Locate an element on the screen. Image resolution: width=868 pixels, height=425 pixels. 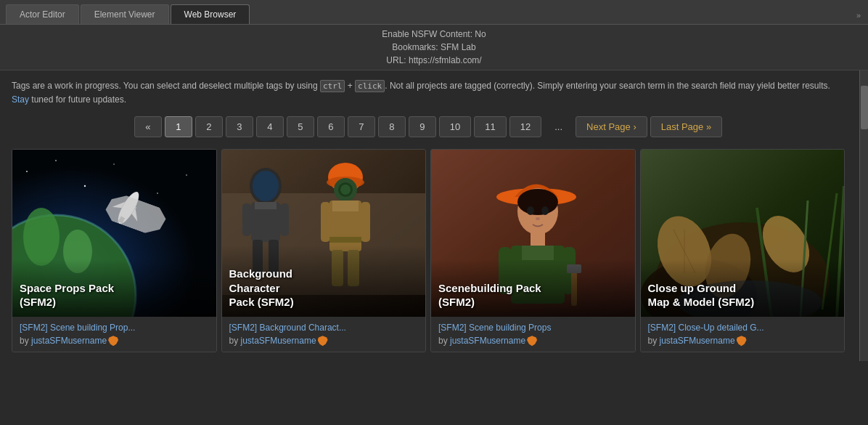
card-4-title-overlay: Close up GroundMap & Model (SFM2) is located at coordinates (743, 288).